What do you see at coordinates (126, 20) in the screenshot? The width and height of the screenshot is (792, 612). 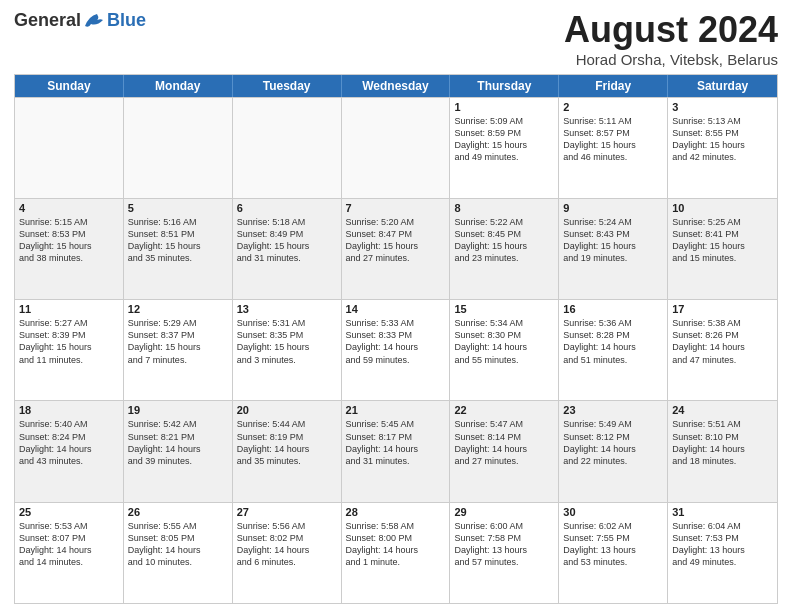 I see `logo-blue-text: Blue` at bounding box center [126, 20].